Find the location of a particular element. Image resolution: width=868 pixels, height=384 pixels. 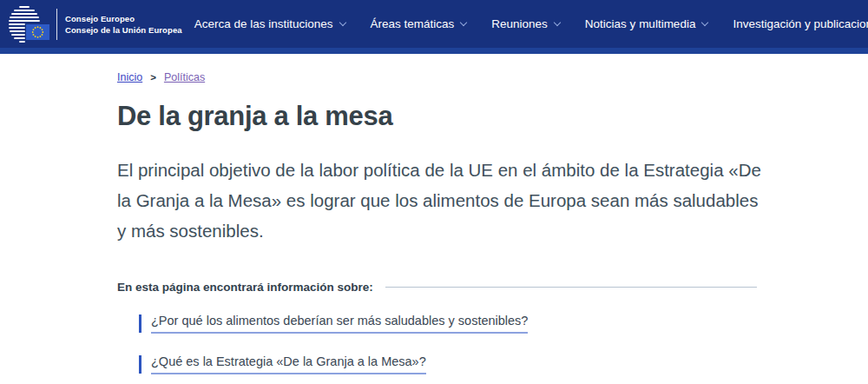

nav-item-noticias-y-multimedia: Noticias y multimedia is located at coordinates (647, 24).